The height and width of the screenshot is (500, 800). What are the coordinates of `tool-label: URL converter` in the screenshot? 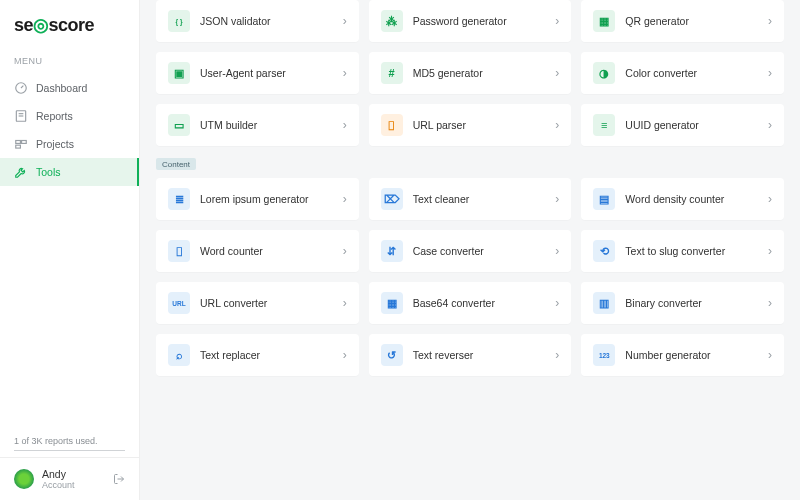 It's located at (266, 303).